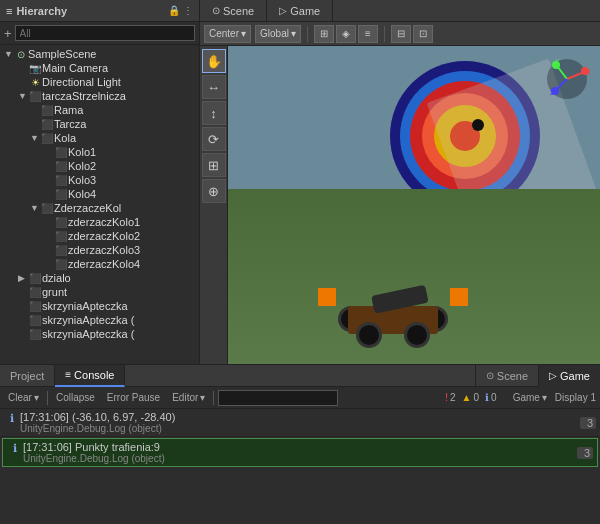 Image resolution: width=600 pixels, height=524 pixels. I want to click on tab-console: ≡ Console, so click(90, 376).